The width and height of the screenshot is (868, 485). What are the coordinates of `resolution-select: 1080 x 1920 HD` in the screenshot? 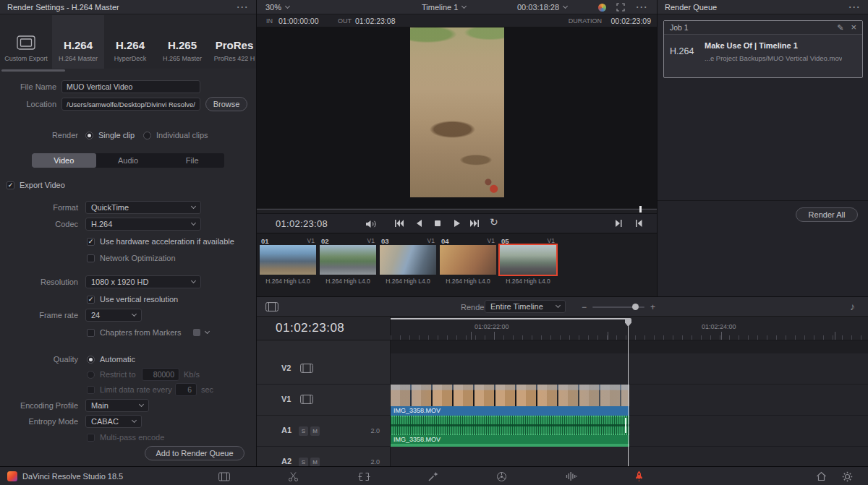 It's located at (143, 282).